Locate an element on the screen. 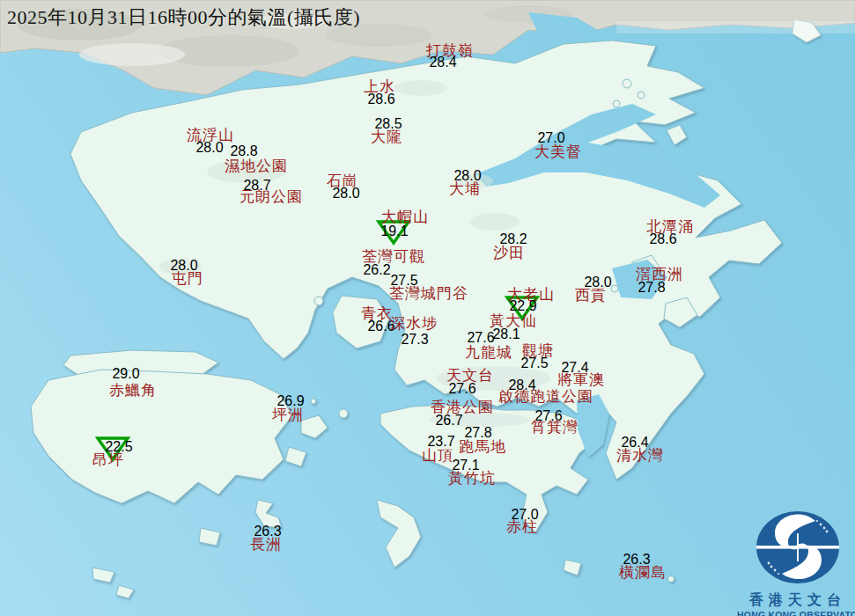 The image size is (855, 616). station-temperature-value: 28.5 is located at coordinates (387, 124).